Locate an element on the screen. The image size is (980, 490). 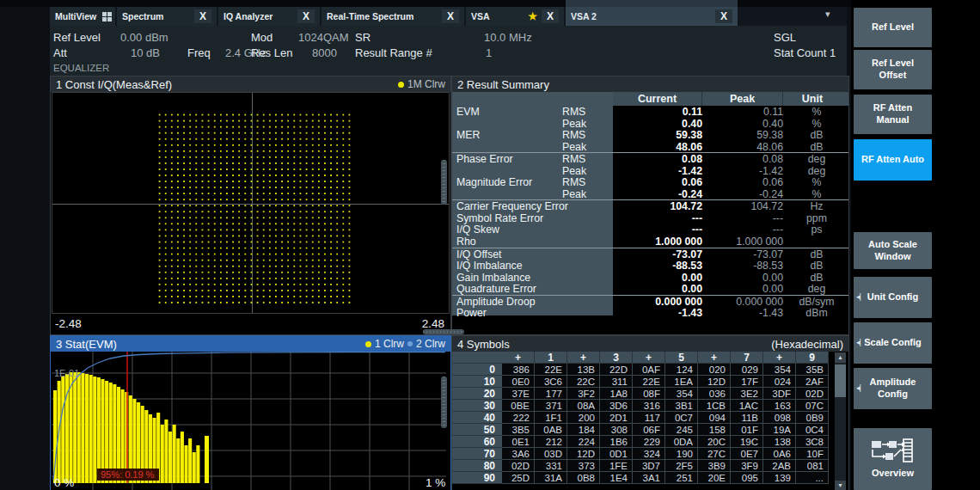
symbols-row-label: 50 is located at coordinates (477, 430).